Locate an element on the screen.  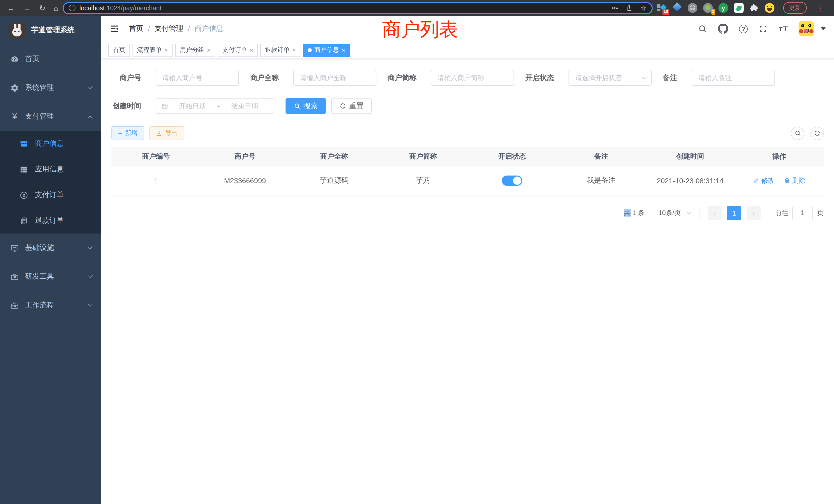
filter-full-name: 商户全称 is located at coordinates (313, 78).